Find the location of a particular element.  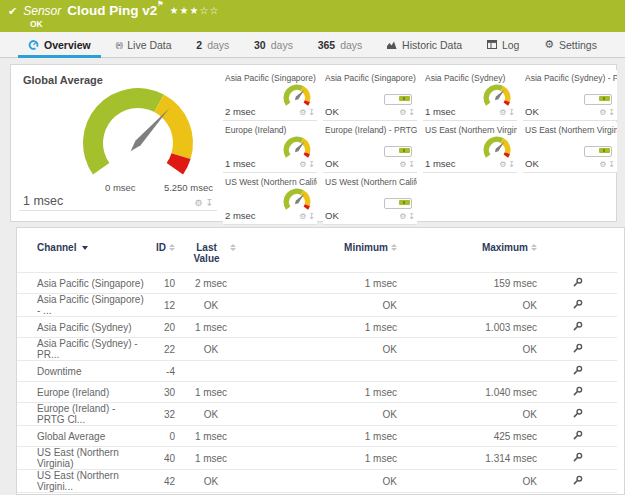

channel-maximum is located at coordinates (467, 372).